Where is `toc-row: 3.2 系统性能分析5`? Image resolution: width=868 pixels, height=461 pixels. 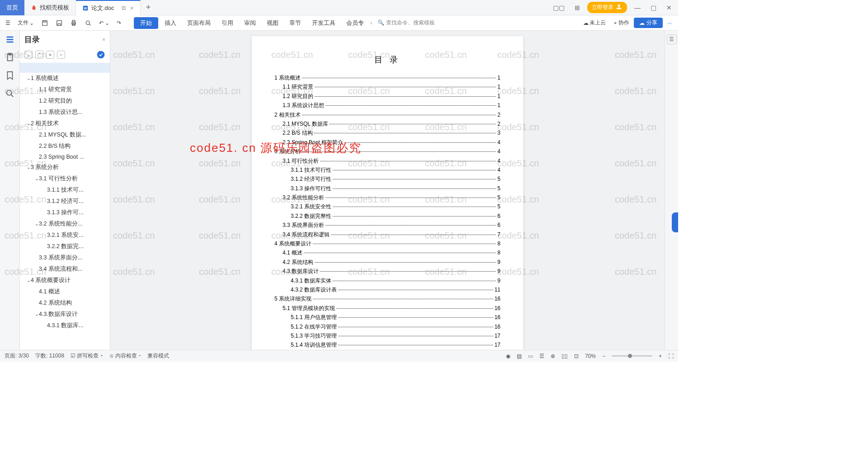
toc-row: 3.2 系统性能分析5 is located at coordinates (387, 198).